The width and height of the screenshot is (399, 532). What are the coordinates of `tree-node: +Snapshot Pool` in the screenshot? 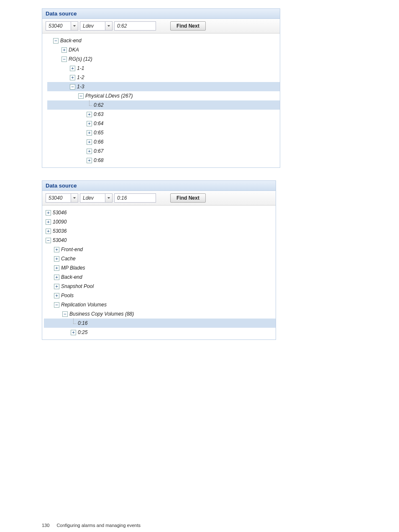 It's located at (160, 286).